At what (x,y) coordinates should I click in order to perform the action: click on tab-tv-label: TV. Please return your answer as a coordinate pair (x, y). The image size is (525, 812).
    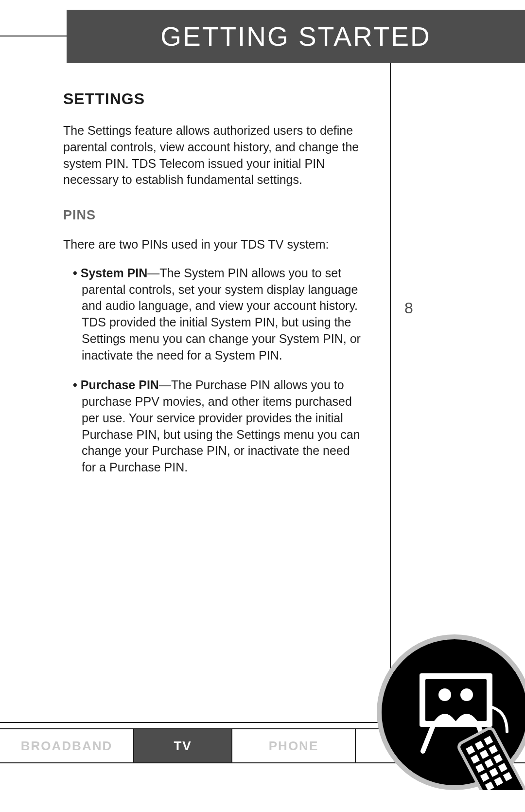
    Looking at the image, I should click on (183, 746).